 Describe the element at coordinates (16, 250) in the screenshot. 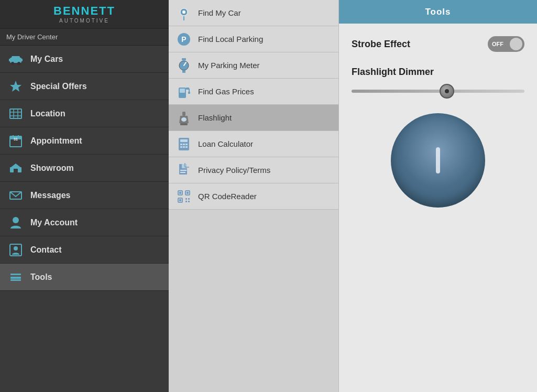

I see `contact-icon` at that location.